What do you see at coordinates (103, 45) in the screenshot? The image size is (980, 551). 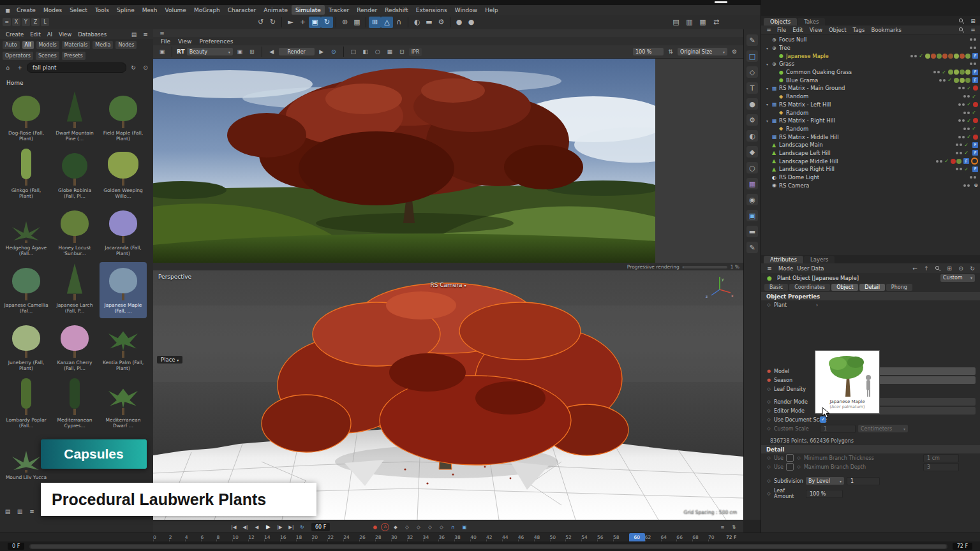 I see `filter-tab: Media` at bounding box center [103, 45].